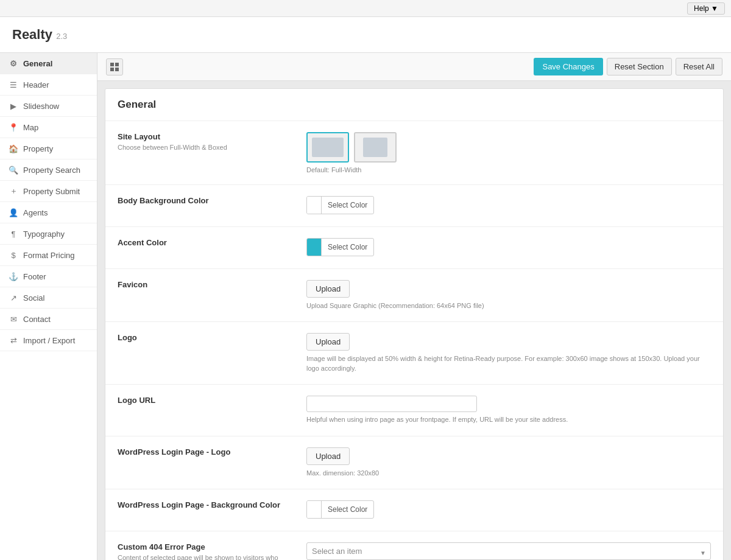 The width and height of the screenshot is (731, 560). Describe the element at coordinates (347, 509) in the screenshot. I see `wp-login-bg-color-label: Select Color` at that location.